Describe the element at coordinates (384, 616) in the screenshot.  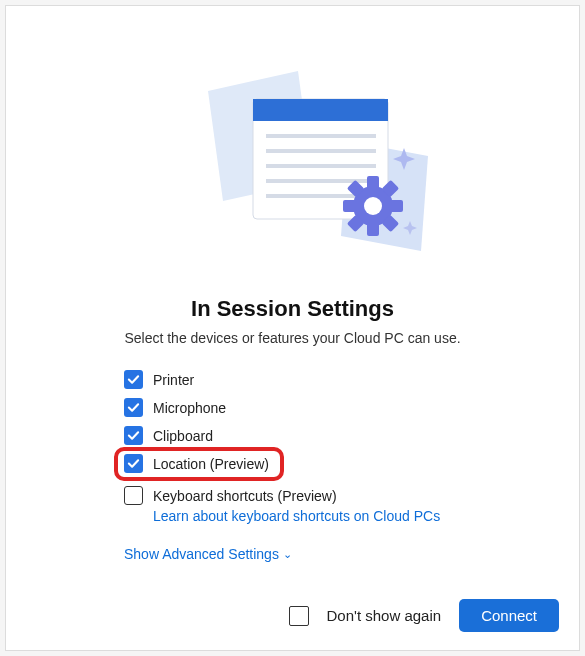
I see `dont-show-again-label: Don't show again` at that location.